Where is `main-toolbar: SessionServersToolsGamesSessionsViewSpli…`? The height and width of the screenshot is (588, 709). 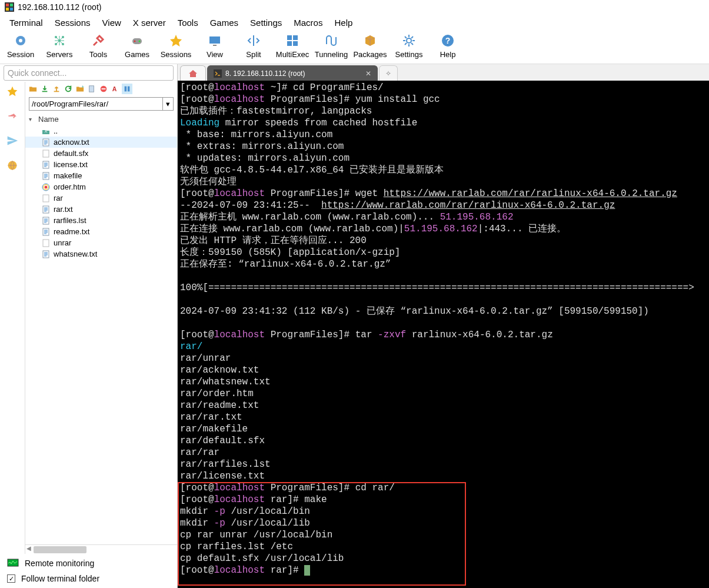
main-toolbar: SessionServersToolsGamesSessionsViewSpli… is located at coordinates (354, 48).